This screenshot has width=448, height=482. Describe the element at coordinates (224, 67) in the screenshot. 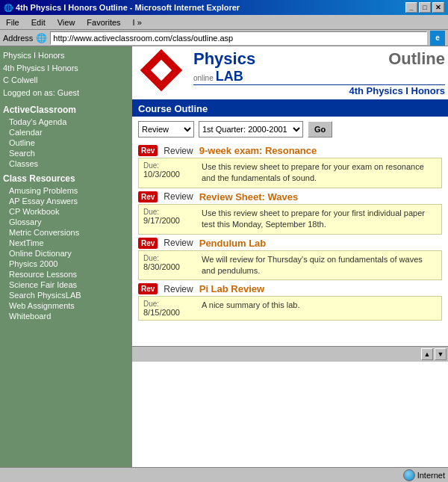

I see `physics-lab-text: Physics online LAB` at that location.